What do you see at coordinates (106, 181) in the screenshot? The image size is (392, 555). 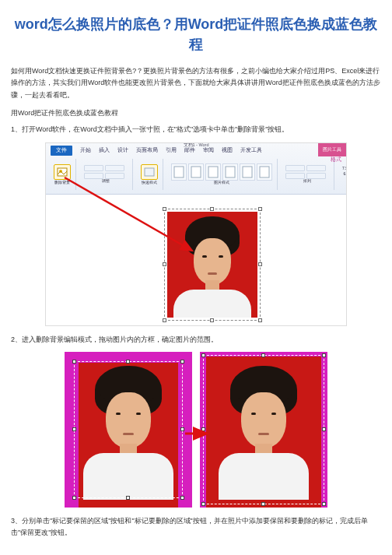 I see `group-adjust-label: 调整` at bounding box center [106, 181].